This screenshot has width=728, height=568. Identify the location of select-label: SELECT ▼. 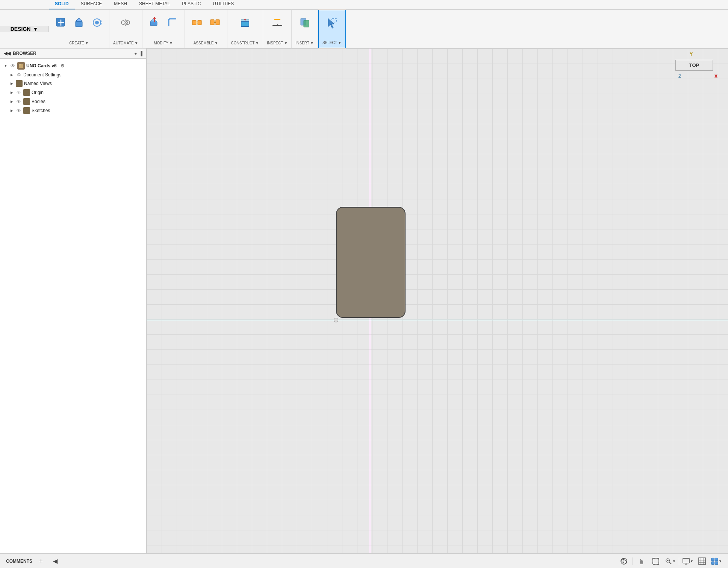
(332, 43).